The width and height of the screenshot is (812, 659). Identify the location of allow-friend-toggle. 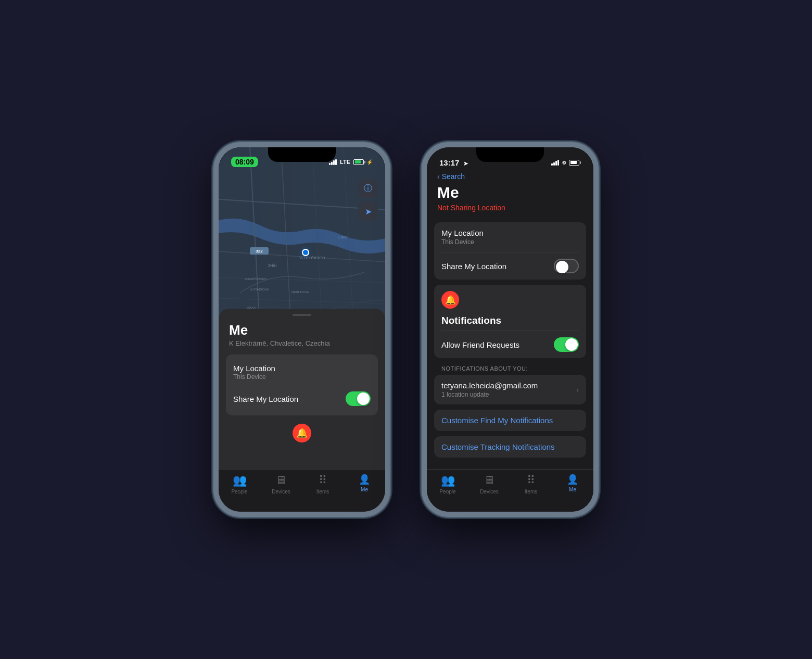
(566, 345).